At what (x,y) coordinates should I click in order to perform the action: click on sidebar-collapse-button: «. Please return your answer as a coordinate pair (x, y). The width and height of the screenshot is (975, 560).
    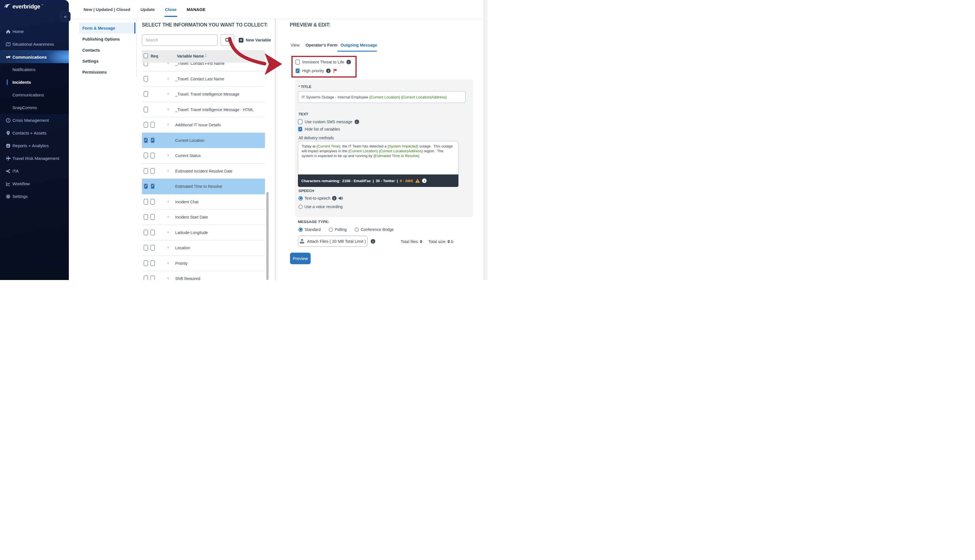
    Looking at the image, I should click on (65, 16).